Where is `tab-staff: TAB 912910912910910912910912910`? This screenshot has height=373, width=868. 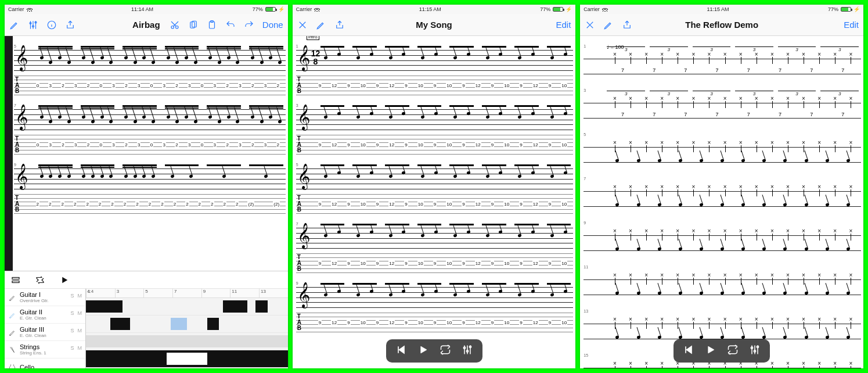
tab-staff: TAB 912910912910910912910912910 is located at coordinates (435, 322).